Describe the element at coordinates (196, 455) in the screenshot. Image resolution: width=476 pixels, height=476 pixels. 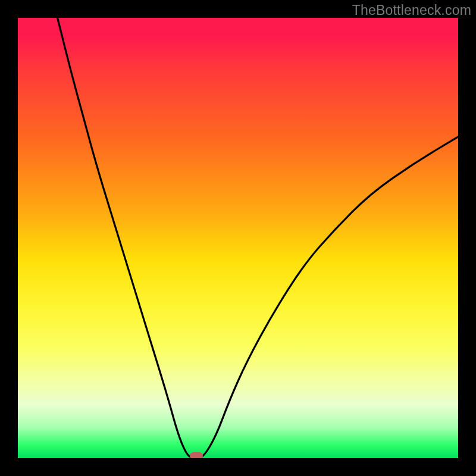
I see `minimum-marker` at that location.